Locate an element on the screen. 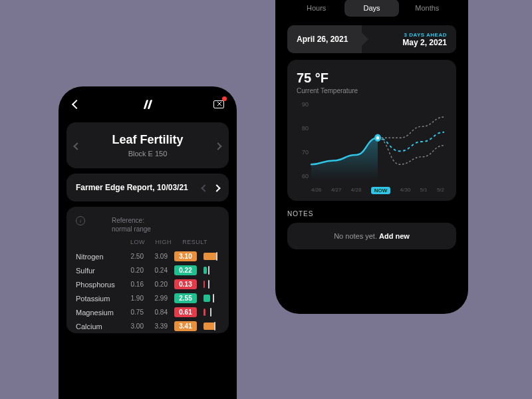 Image resolution: width=532 pixels, height=399 pixels. x-tick: 4/30 is located at coordinates (406, 190).